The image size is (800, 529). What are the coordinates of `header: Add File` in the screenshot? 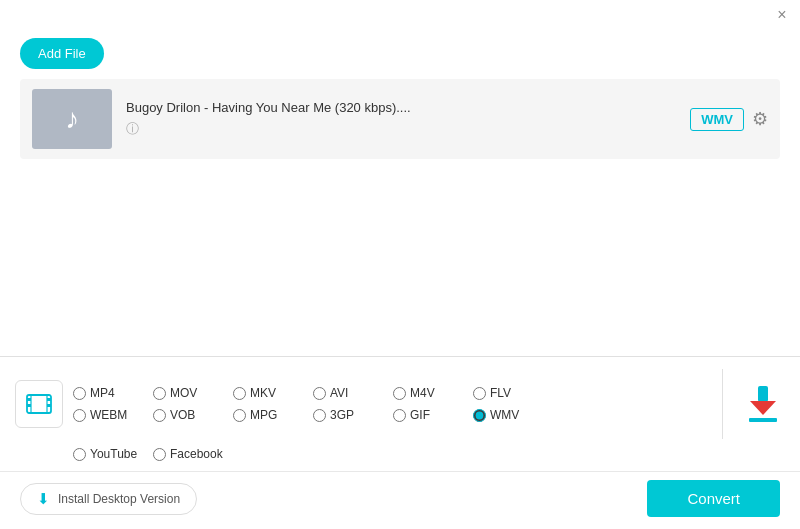 It's located at (400, 54).